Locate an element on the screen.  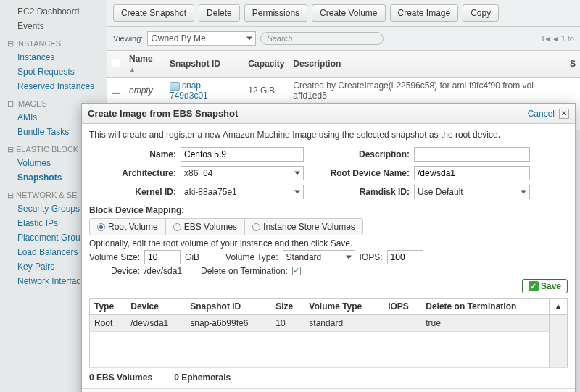
description-input is located at coordinates (472, 154).